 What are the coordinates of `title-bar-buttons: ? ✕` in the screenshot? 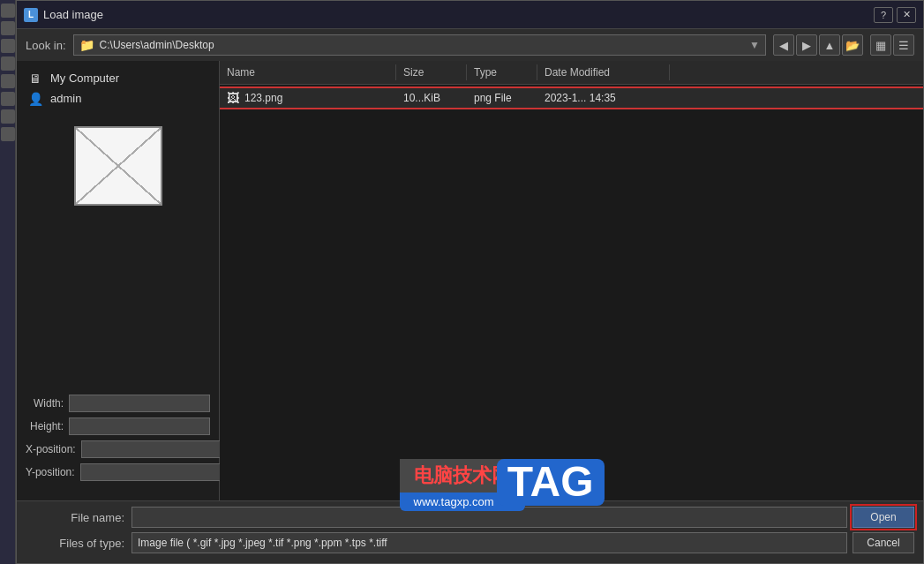 It's located at (895, 15).